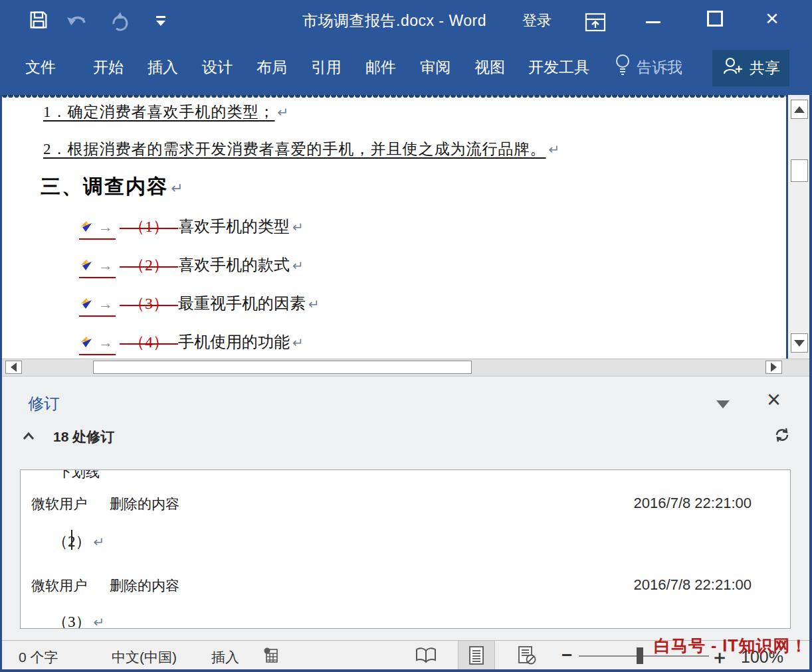 The width and height of the screenshot is (812, 672). What do you see at coordinates (108, 68) in the screenshot?
I see `tab-home: 开始` at bounding box center [108, 68].